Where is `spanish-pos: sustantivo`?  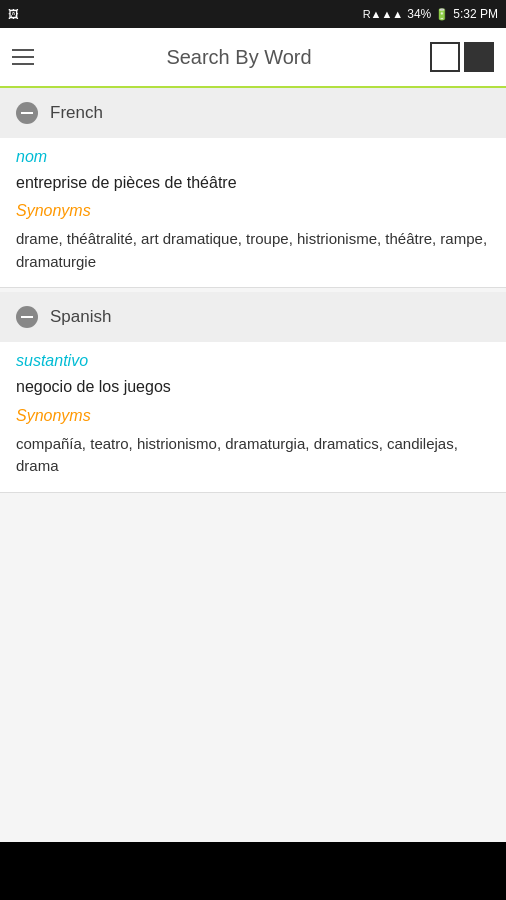 spanish-pos: sustantivo is located at coordinates (253, 361).